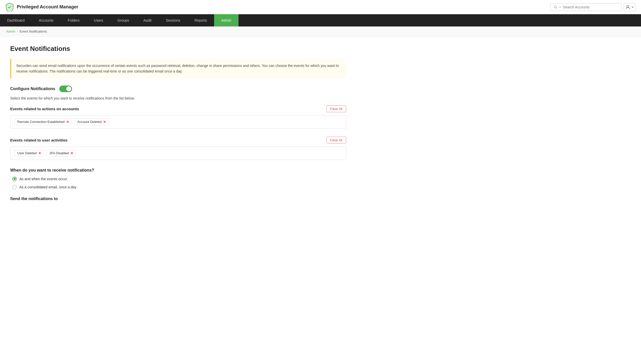 The width and height of the screenshot is (641, 364). Describe the element at coordinates (178, 68) in the screenshot. I see `info-text: Securden can send email notifications up…` at that location.